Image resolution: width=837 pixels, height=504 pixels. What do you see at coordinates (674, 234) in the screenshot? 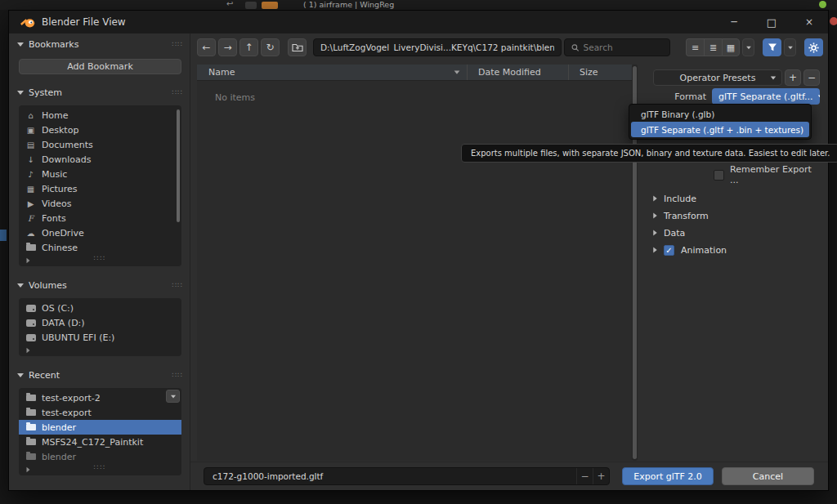
I see `section-label: Data` at bounding box center [674, 234].